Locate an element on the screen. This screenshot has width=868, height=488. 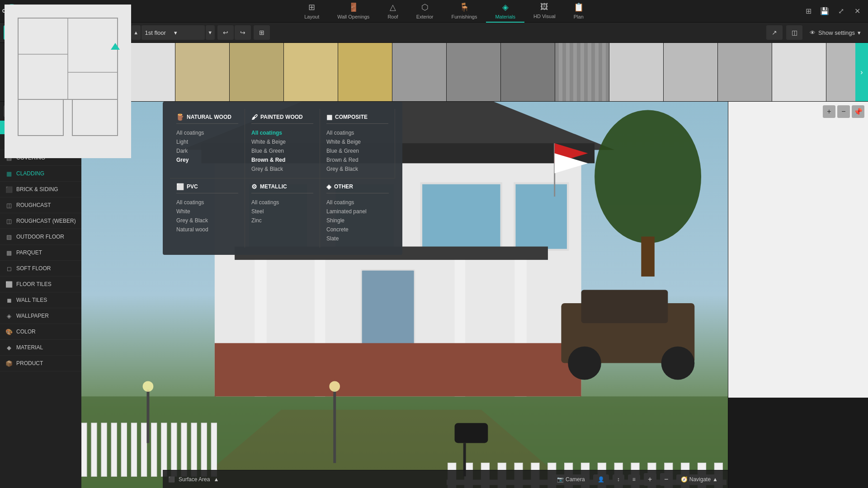
zoom-in-btn: + is located at coordinates (650, 479).